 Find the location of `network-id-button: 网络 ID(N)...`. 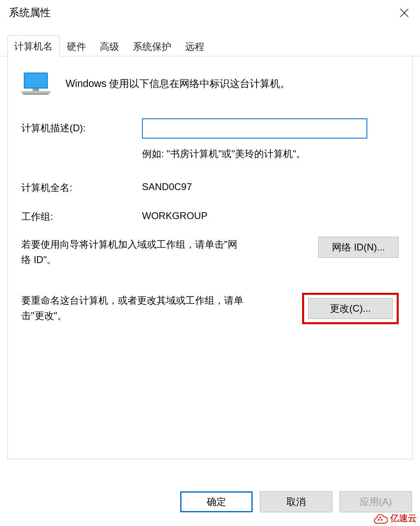

network-id-button: 网络 ID(N)... is located at coordinates (358, 247).